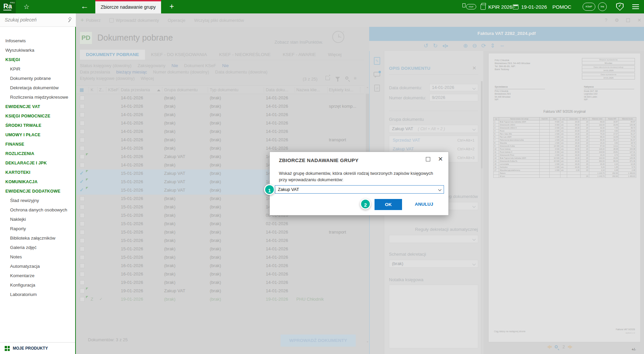  What do you see at coordinates (220, 283) in the screenshot?
I see `table-row: 19-01-2026(brak)(brak)14-01-2026` at bounding box center [220, 283].